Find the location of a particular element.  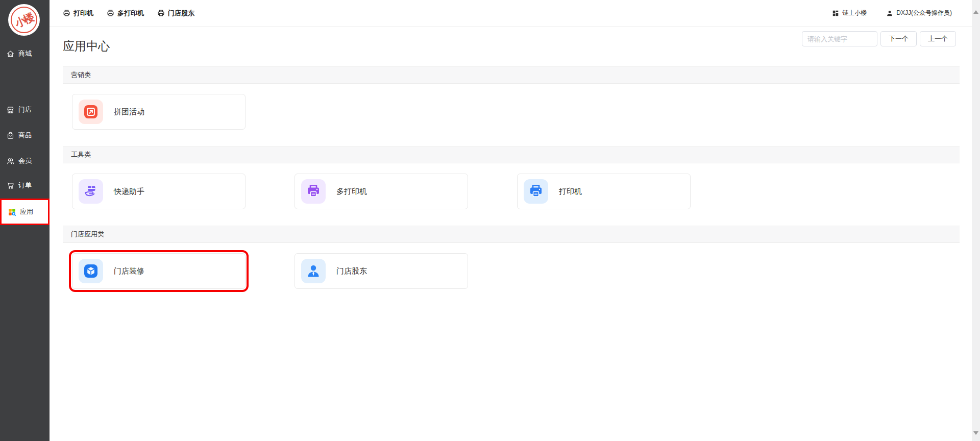

search-toolbar: 下一个 上一个 is located at coordinates (879, 39).